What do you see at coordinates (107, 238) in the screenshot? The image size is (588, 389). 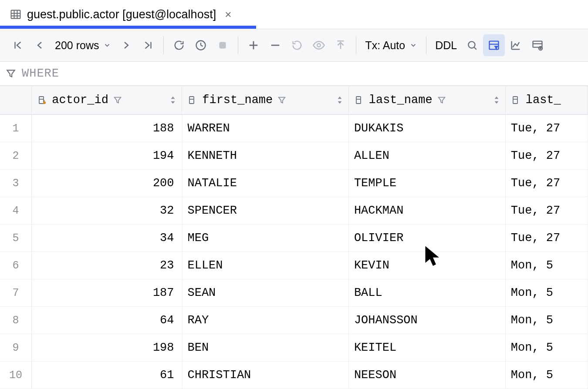 I see `cell-actor-id: 34` at bounding box center [107, 238].